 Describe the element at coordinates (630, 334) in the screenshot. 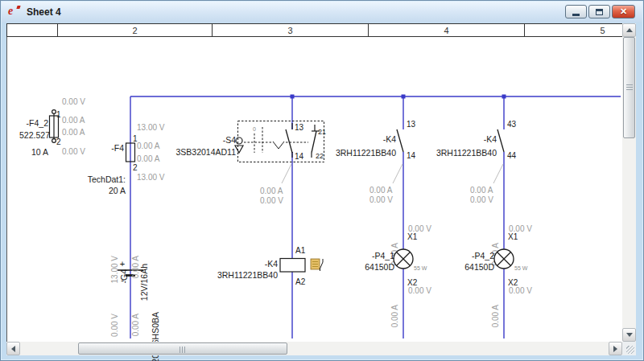

I see `scroll-down-button` at that location.